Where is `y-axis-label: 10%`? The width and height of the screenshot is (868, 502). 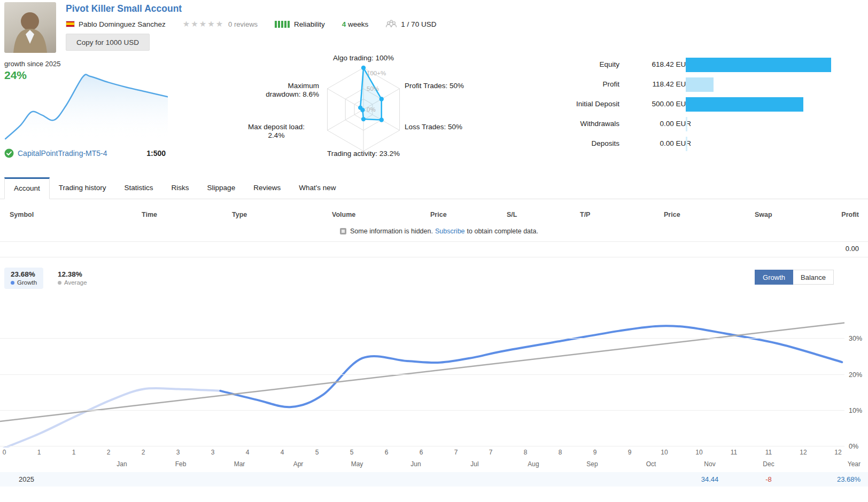 y-axis-label: 10% is located at coordinates (855, 411).